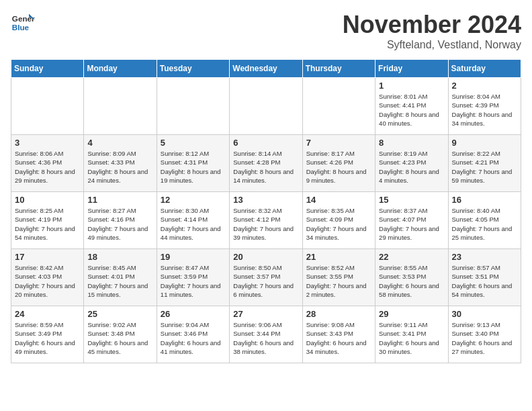  Describe the element at coordinates (120, 334) in the screenshot. I see `day-cell: 25Sunrise: 9:02 AM Sunset: 3:48 PM Dayli…` at that location.